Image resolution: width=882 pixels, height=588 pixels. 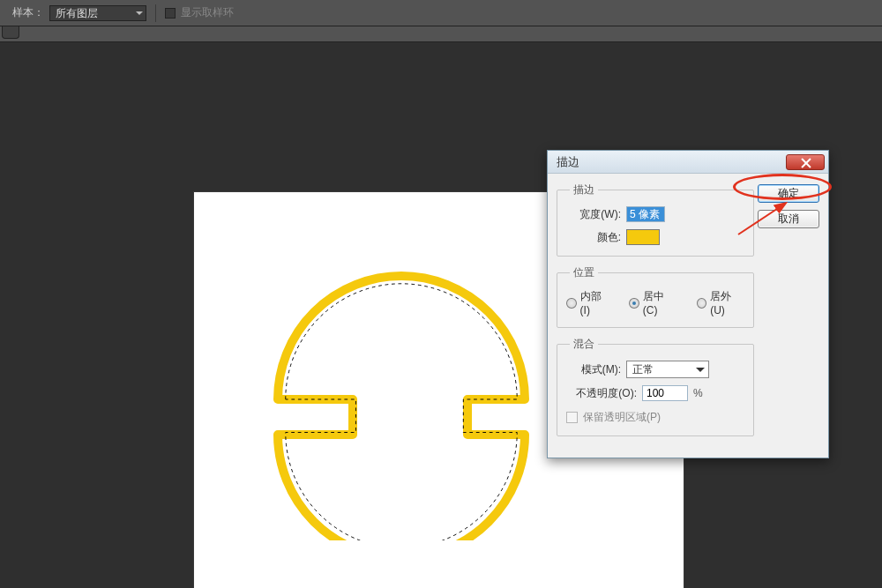 I want to click on stroke-width-input: 5 像素, so click(x=646, y=214).